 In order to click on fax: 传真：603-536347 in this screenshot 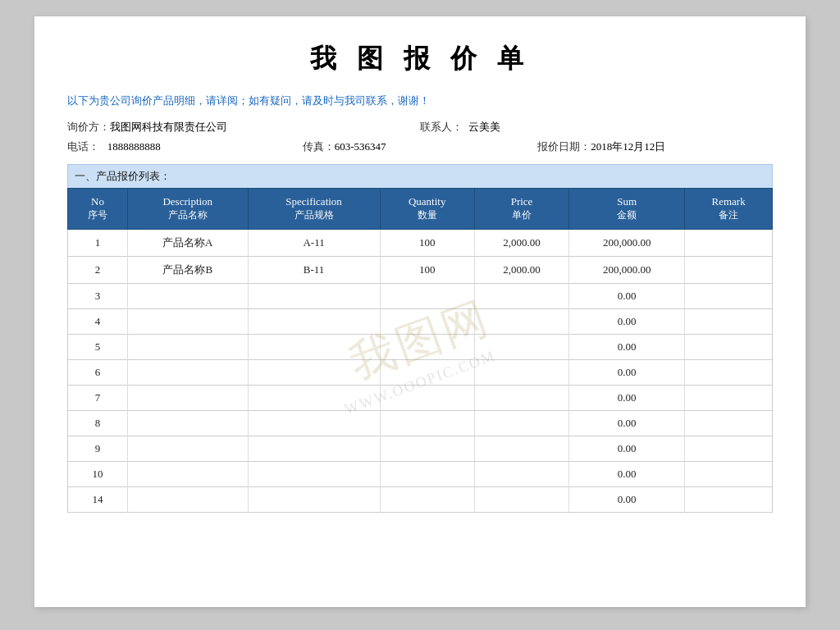, I will do `click(420, 147)`.